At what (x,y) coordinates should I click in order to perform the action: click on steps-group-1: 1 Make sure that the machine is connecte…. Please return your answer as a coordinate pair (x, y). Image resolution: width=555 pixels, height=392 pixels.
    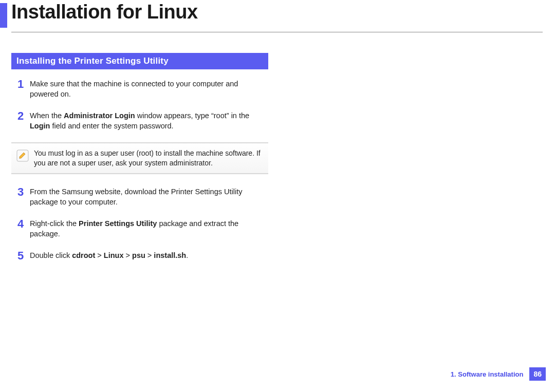
    Looking at the image, I should click on (140, 105).